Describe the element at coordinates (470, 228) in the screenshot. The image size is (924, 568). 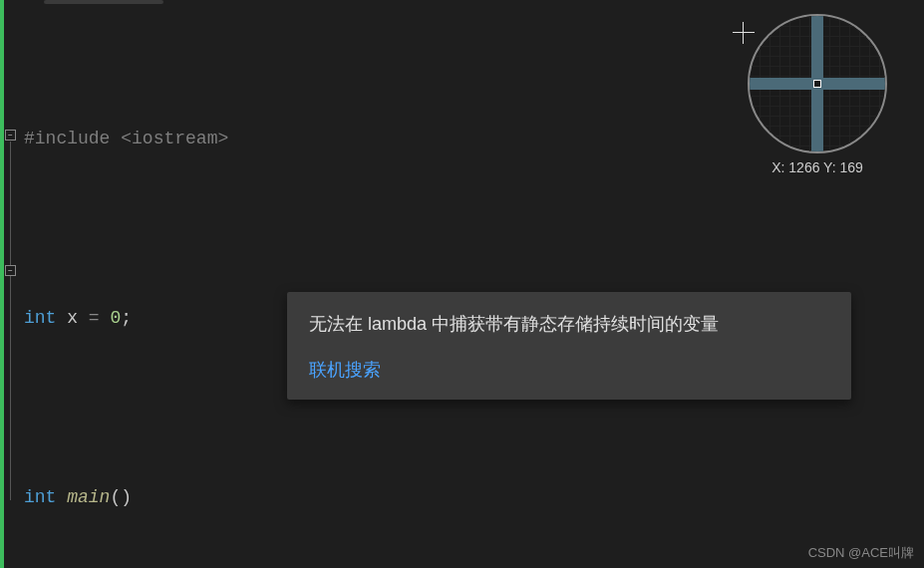
I see `code-line` at that location.